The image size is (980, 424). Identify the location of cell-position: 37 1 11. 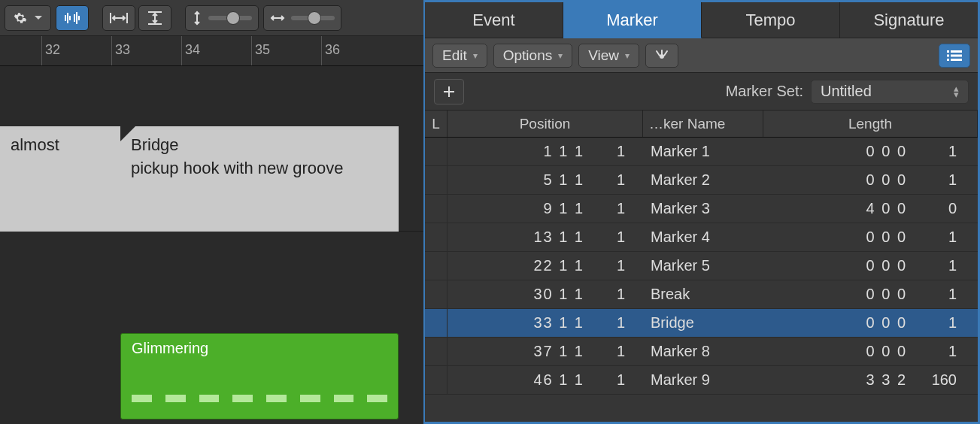
(545, 352).